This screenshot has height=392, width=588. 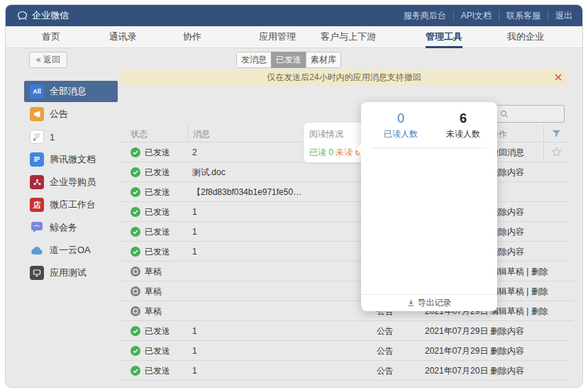 What do you see at coordinates (523, 16) in the screenshot?
I see `link-contact-support: 联系客服` at bounding box center [523, 16].